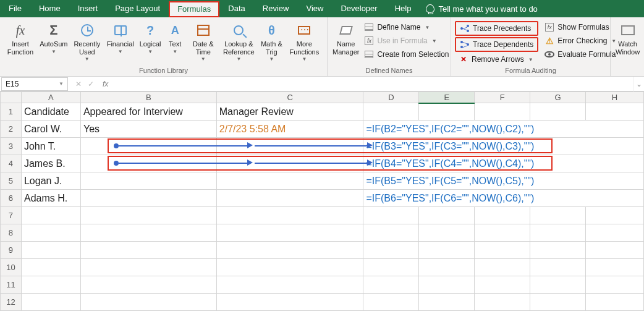  What do you see at coordinates (497, 45) in the screenshot?
I see `trace-dependents-button: Trace Dependents` at bounding box center [497, 45].